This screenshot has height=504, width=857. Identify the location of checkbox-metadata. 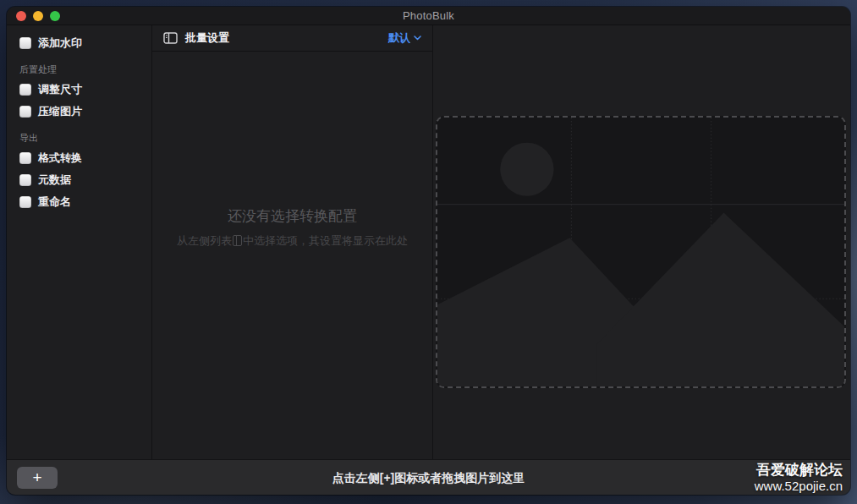
(25, 180).